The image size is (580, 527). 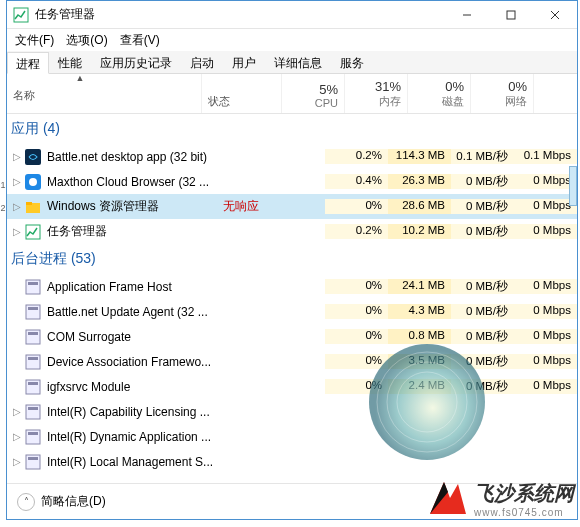 I want to click on process-name: Intel(R) Dynamic Application ..., so click(x=135, y=437).